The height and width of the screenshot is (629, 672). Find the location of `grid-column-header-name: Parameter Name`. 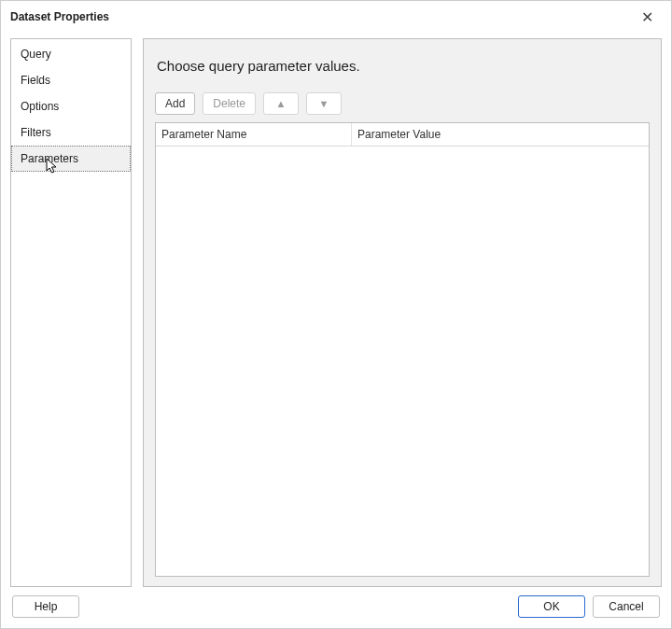

grid-column-header-name: Parameter Name is located at coordinates (254, 134).